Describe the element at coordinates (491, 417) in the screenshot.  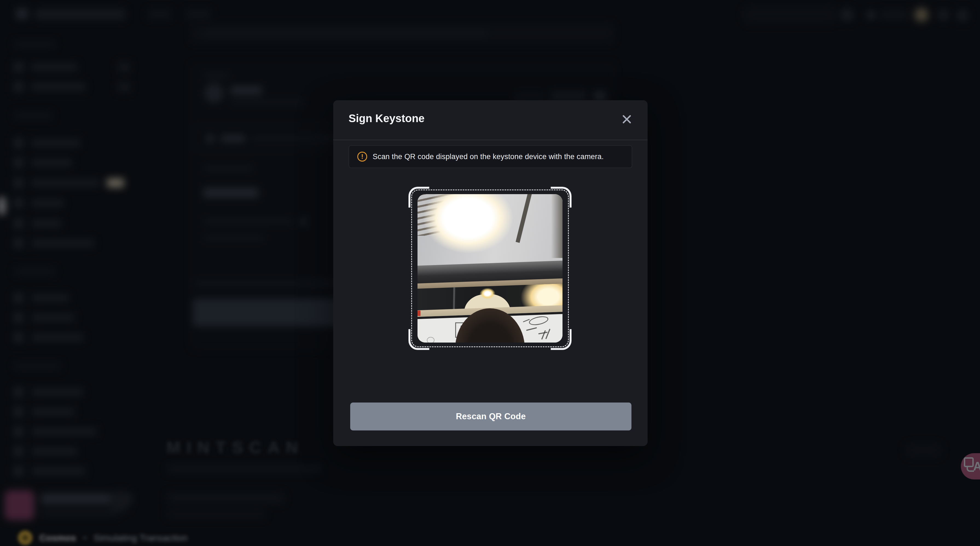
I see `rescan-qr-button: Rescan QR Code` at that location.